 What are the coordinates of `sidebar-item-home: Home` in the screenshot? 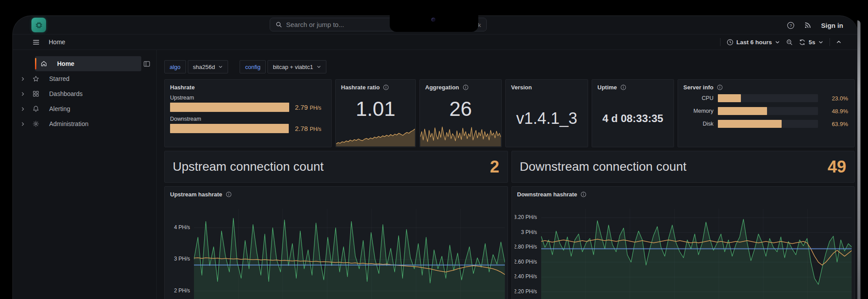 It's located at (88, 64).